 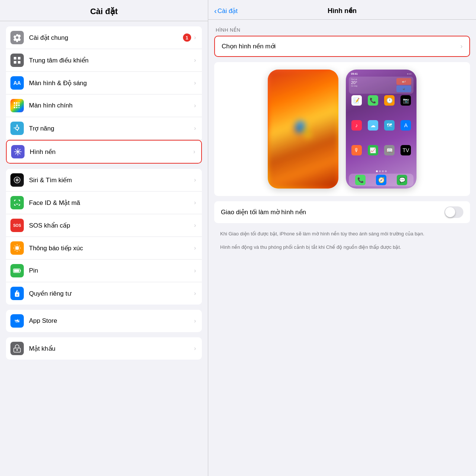 What do you see at coordinates (381, 74) in the screenshot?
I see `home-status-bar: 09:41 ▪ ▪ ▪` at bounding box center [381, 74].